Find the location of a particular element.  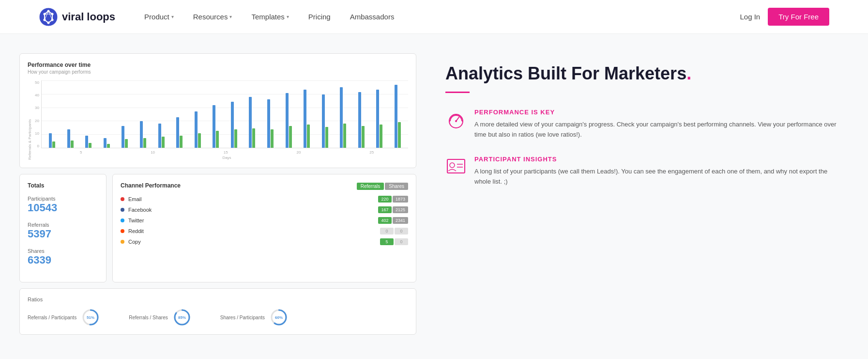

participant-icon is located at coordinates (456, 172).